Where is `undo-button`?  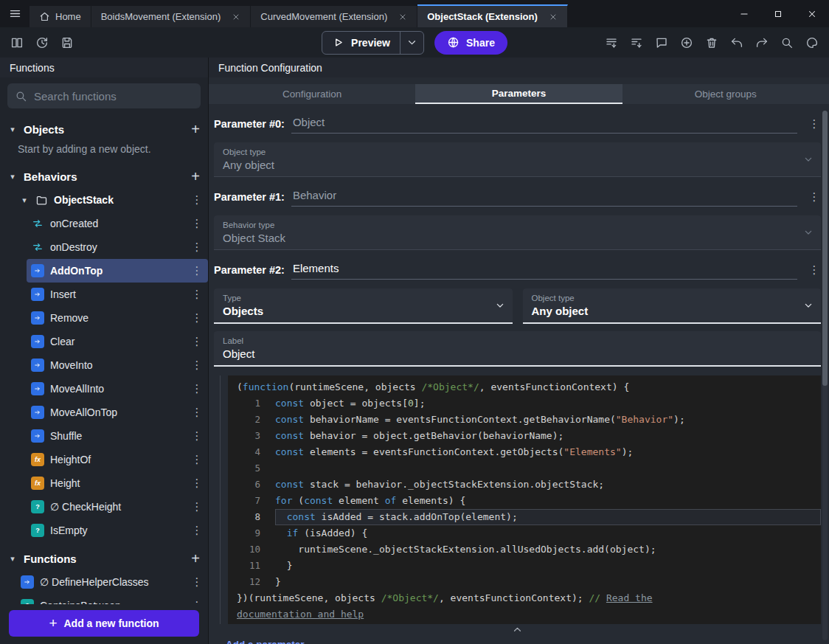 undo-button is located at coordinates (737, 43).